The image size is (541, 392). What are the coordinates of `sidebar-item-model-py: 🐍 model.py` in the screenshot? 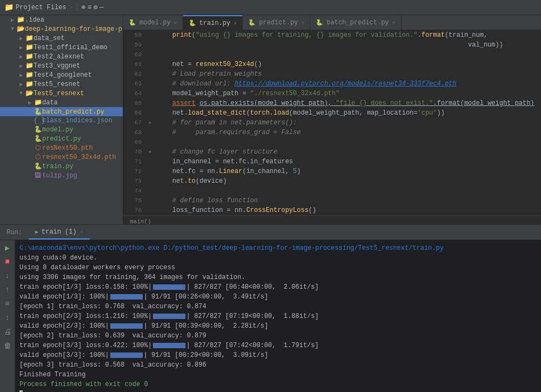 It's located at (62, 130).